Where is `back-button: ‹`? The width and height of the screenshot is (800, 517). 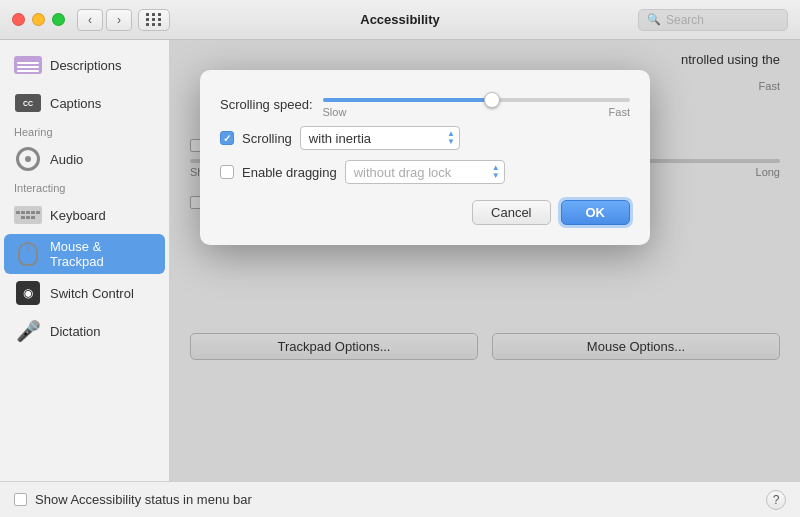 back-button: ‹ is located at coordinates (90, 20).